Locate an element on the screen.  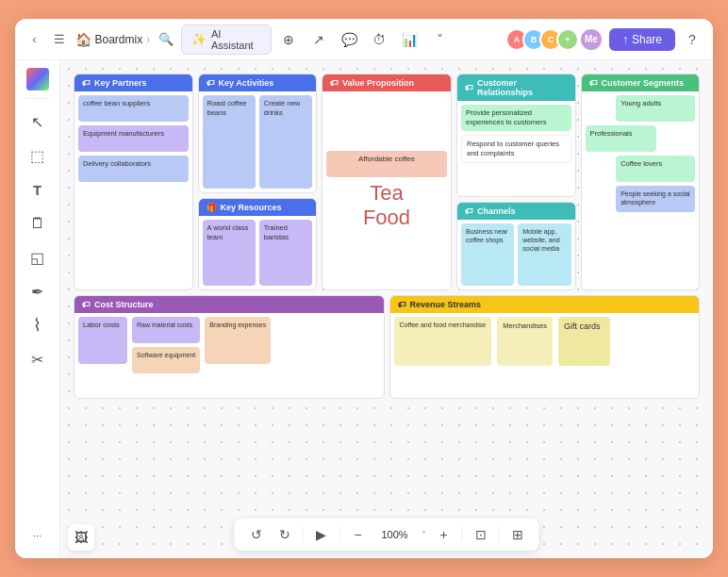
chart-icon: 📊 is located at coordinates (409, 40).